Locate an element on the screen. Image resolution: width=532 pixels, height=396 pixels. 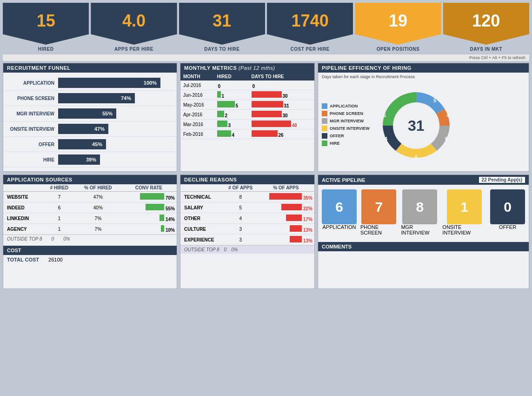
decline-reasons-panel: DECLINE REASONS # OF APPS % OF APPS TECH… is located at coordinates (247, 232).